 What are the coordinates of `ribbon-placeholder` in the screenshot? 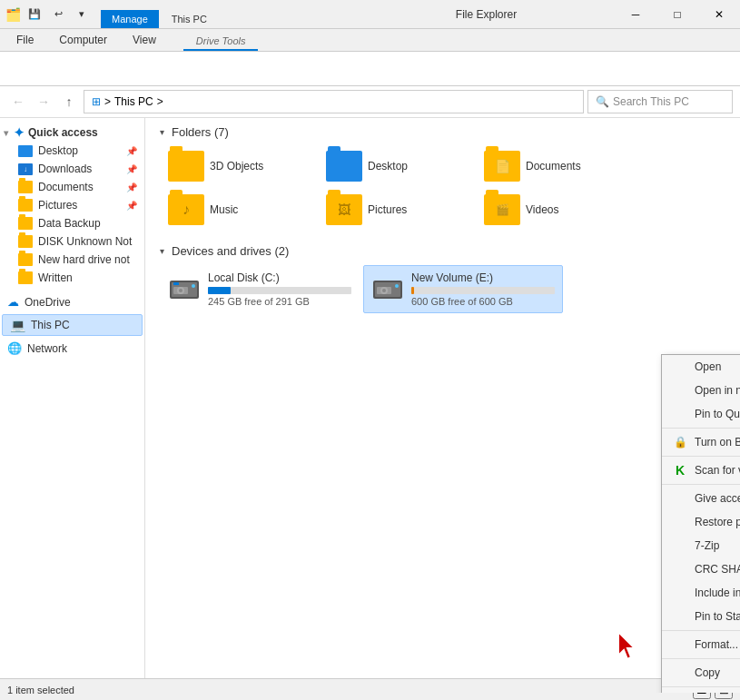 It's located at (9, 69).